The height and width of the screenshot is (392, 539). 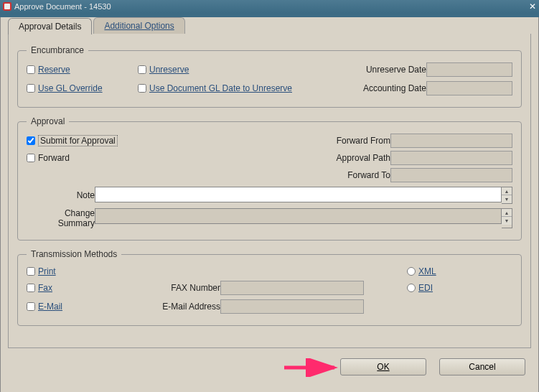 What do you see at coordinates (469, 70) in the screenshot?
I see `unreserve-date-field` at bounding box center [469, 70].